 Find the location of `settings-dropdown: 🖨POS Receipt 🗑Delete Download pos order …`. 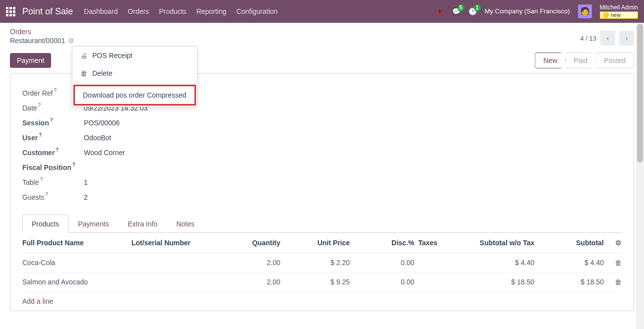

settings-dropdown: 🖨POS Receipt 🗑Delete Download pos order … is located at coordinates (135, 76).